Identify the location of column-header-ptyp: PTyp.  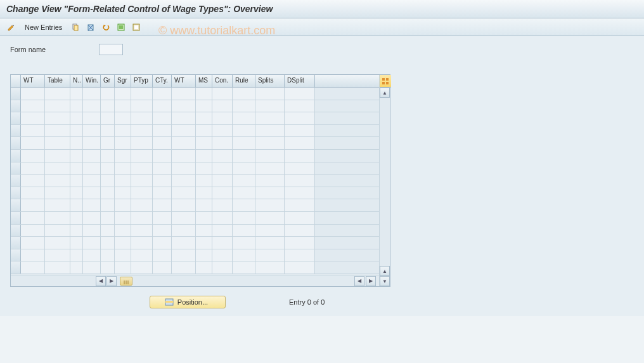
(142, 81).